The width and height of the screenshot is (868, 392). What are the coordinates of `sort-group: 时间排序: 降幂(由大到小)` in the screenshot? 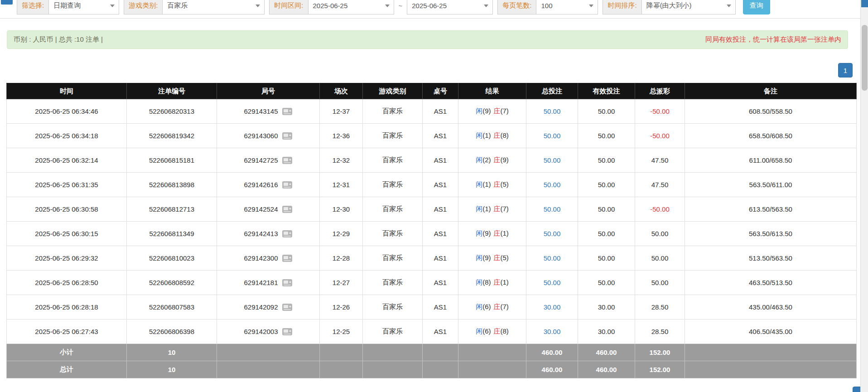 It's located at (669, 7).